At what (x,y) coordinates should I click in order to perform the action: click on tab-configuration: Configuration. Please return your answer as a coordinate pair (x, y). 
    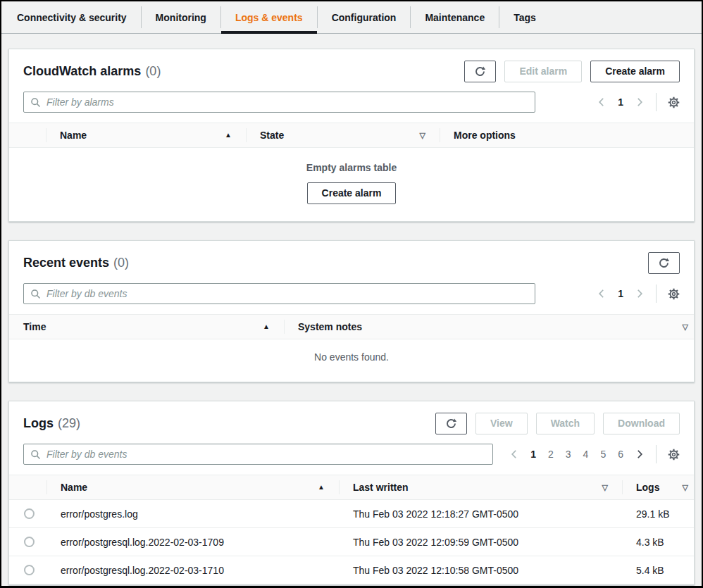
    Looking at the image, I should click on (364, 17).